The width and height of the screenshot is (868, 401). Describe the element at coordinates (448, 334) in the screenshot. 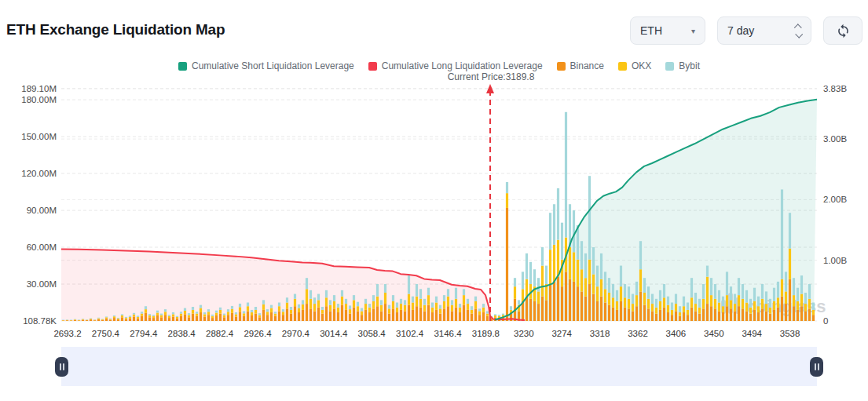

I see `x-axis-label: 3146.4` at that location.